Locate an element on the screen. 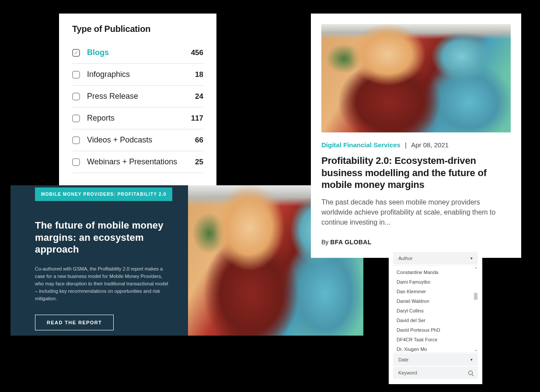  author-option: David del Ser is located at coordinates (435, 320).